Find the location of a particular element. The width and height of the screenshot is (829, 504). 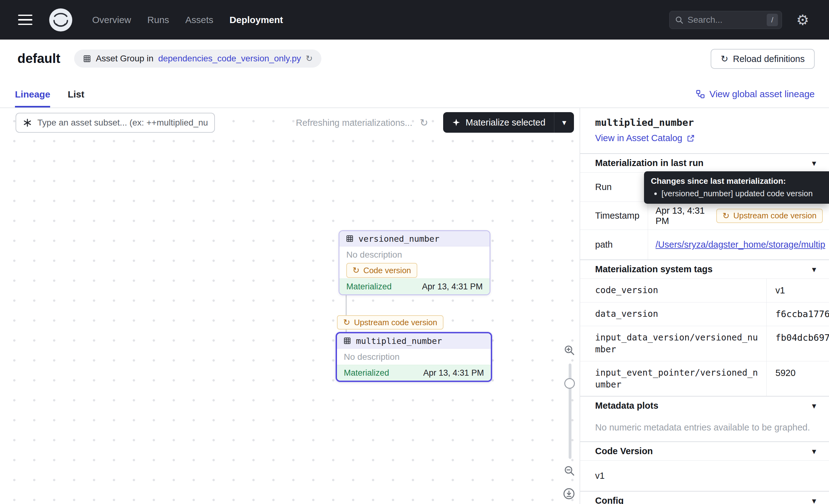

section-materialization-last-run: Materialization in last run ▾ is located at coordinates (705, 163).